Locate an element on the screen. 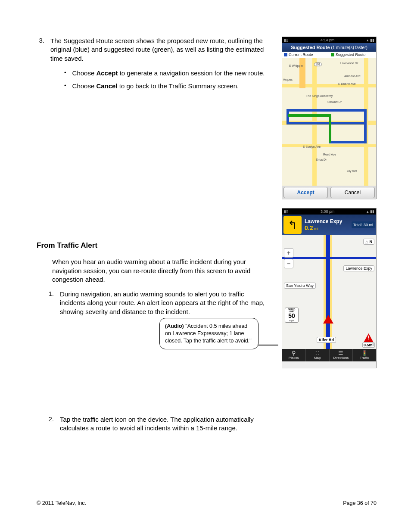 The width and height of the screenshot is (411, 532). header-title: Suggested Route is located at coordinates (310, 47).